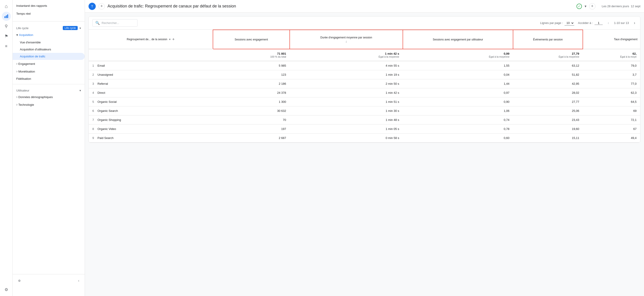  What do you see at coordinates (49, 35) in the screenshot?
I see `acquisition-group: ▾ Acquisition` at bounding box center [49, 35].